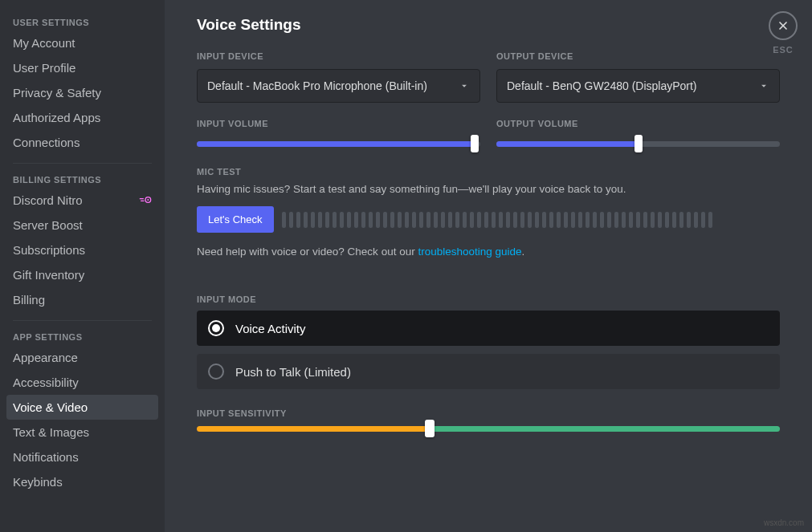 The width and height of the screenshot is (812, 532). I want to click on sidebar-item-label: User Profile, so click(44, 67).